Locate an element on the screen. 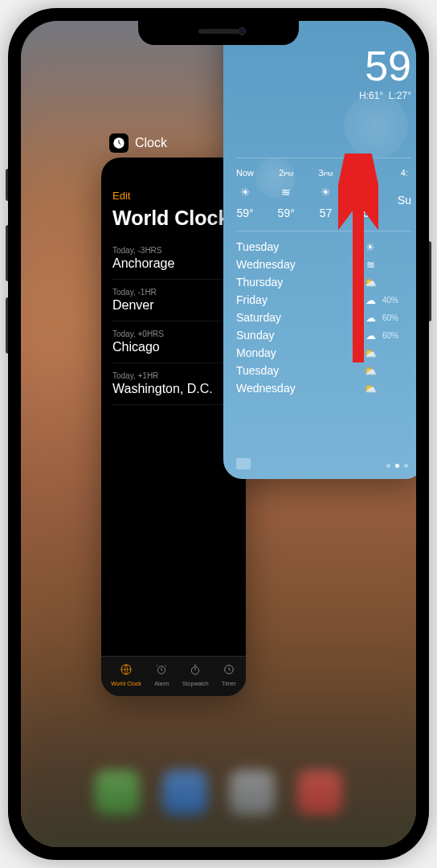 The width and height of the screenshot is (437, 868). speaker is located at coordinates (218, 31).